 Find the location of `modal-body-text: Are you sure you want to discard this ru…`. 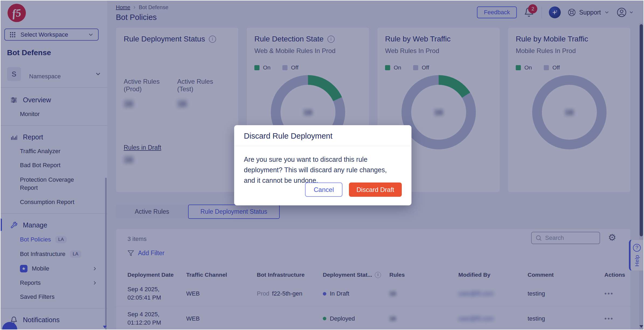

modal-body-text: Are you sure you want to discard this ru… is located at coordinates (320, 166).